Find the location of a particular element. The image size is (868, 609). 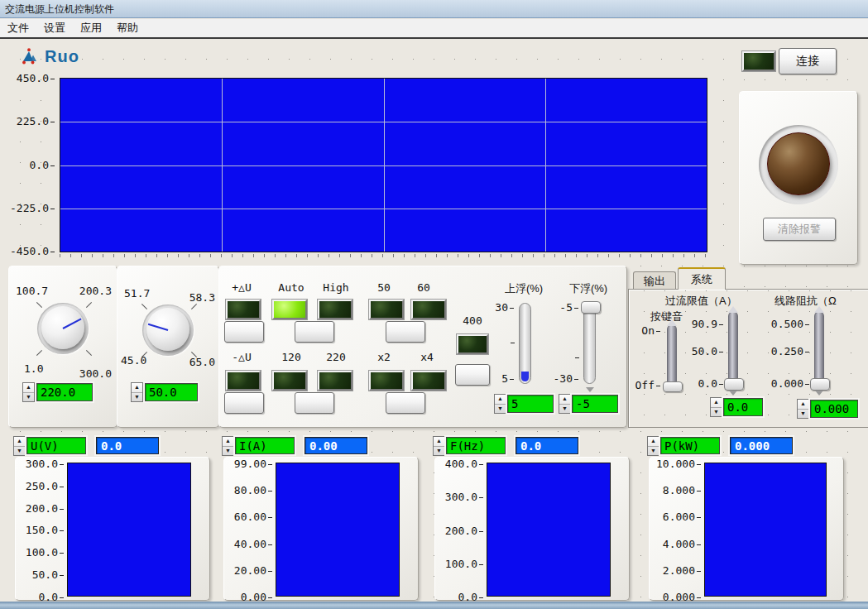

meter-name-field: I(A) is located at coordinates (265, 445).